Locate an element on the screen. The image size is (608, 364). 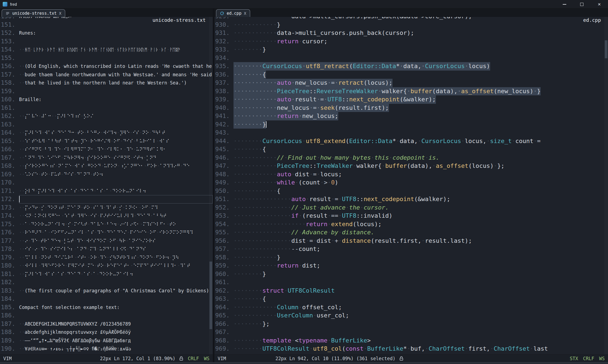
editor-line: 934. is located at coordinates (411, 58).